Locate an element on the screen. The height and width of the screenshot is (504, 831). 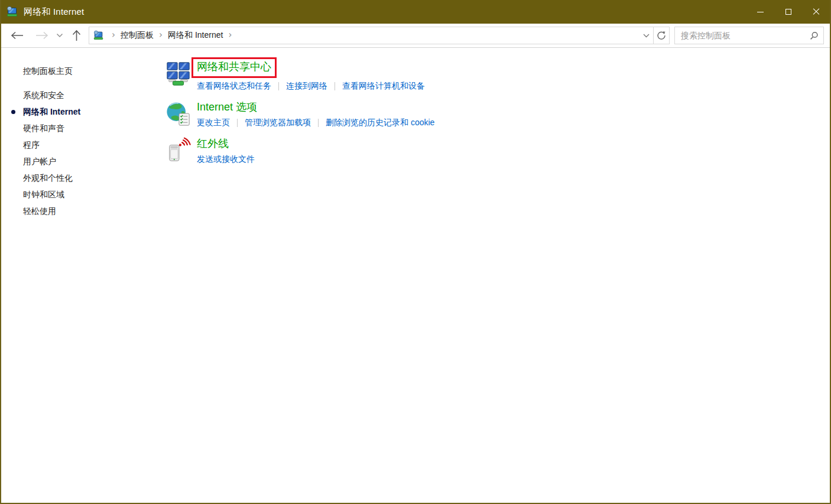
network-internet-app-icon is located at coordinates (12, 12).